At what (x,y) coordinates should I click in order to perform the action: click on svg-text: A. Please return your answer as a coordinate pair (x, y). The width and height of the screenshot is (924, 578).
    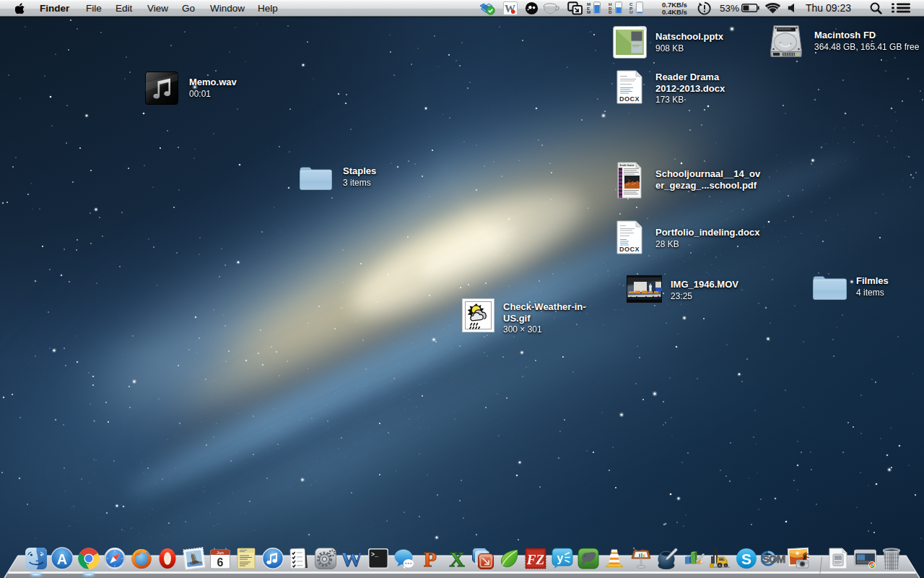
    Looking at the image, I should click on (62, 559).